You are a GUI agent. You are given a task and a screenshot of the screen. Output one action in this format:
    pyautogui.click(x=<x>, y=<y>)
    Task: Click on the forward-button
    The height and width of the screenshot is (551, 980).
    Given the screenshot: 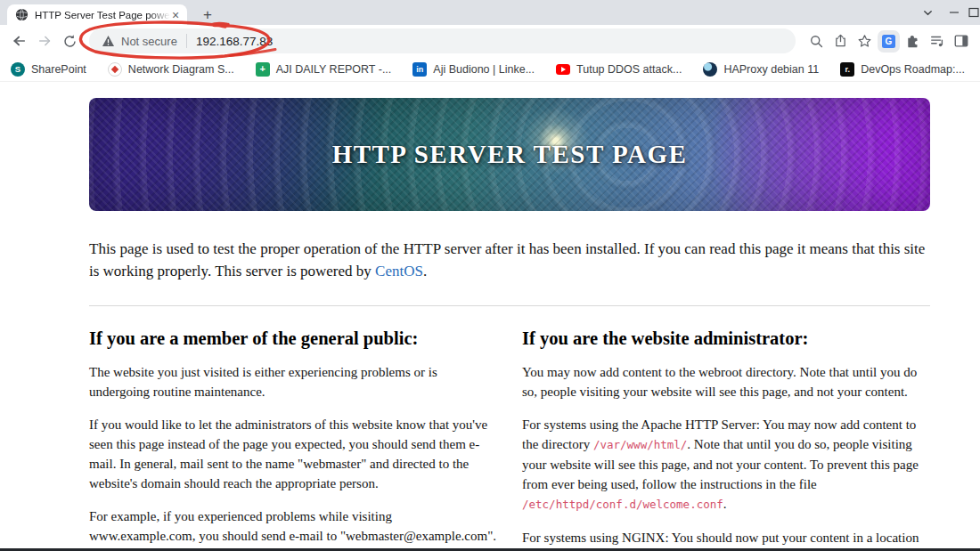 What is the action you would take?
    pyautogui.click(x=45, y=41)
    